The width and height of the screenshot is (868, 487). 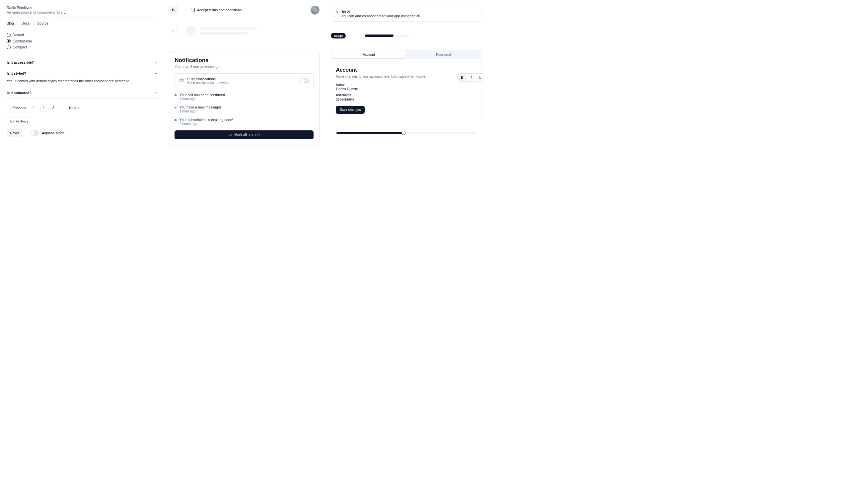 What do you see at coordinates (82, 77) in the screenshot?
I see `accordion: Is it accessible? Is it styled? Yes. It …` at bounding box center [82, 77].